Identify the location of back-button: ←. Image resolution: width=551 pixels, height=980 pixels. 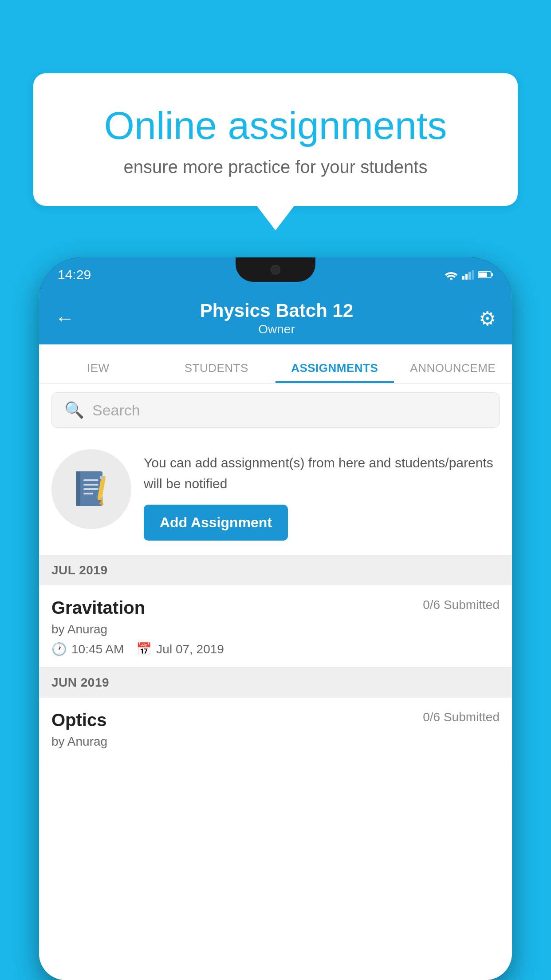
(65, 318).